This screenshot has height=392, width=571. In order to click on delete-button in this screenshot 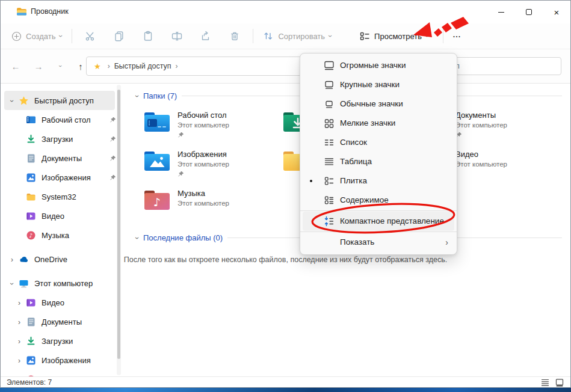, I will do `click(235, 36)`.